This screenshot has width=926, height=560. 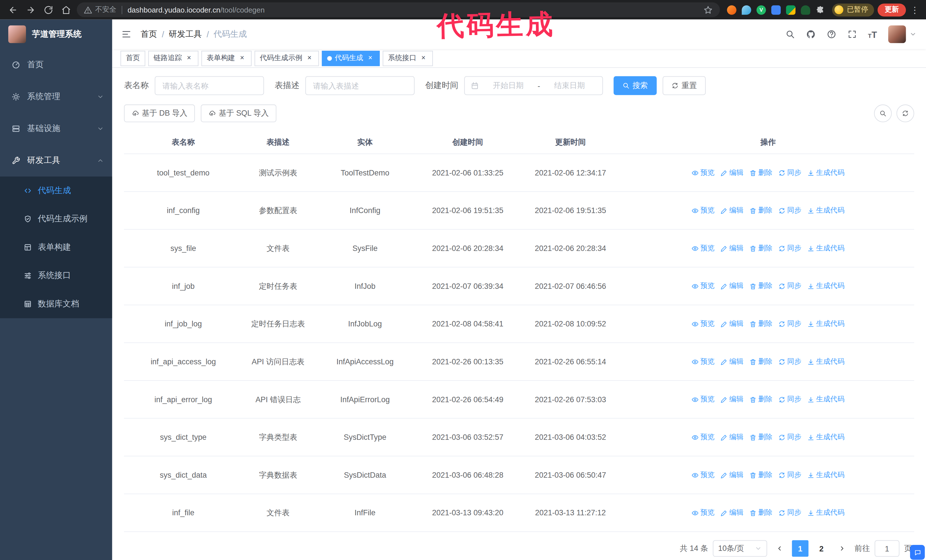 What do you see at coordinates (56, 219) in the screenshot?
I see `sidebar-item-codegen-example: 代码生成示例` at bounding box center [56, 219].